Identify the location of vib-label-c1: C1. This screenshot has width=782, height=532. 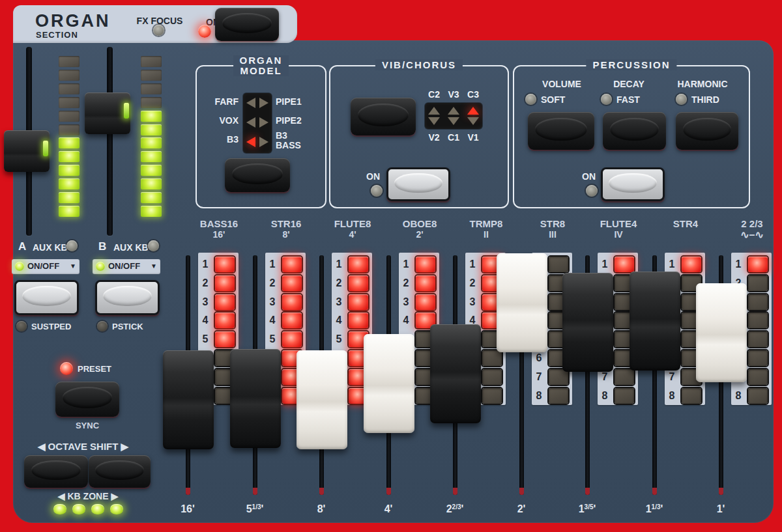
(454, 137).